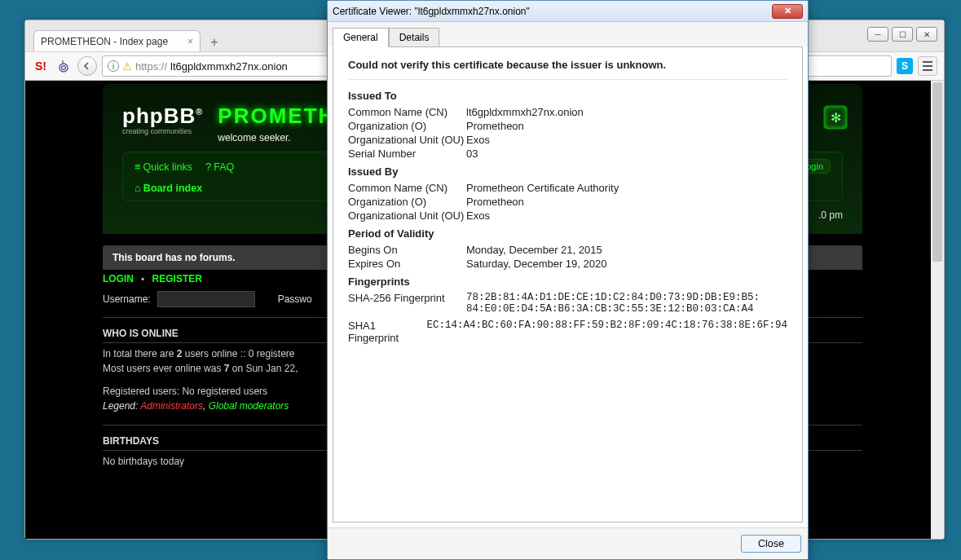  I want to click on global-moderators-link: Global moderators, so click(249, 406).